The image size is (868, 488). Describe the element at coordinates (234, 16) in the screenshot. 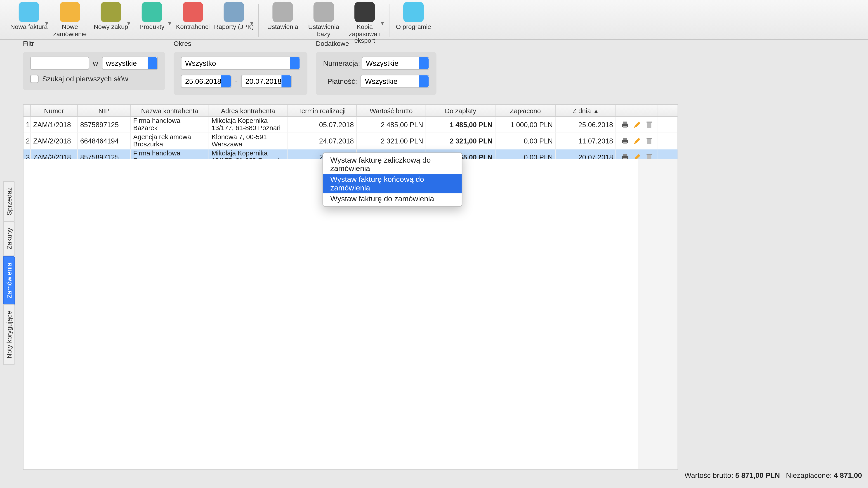

I see `toolbar-raporty-jpk-: Raporty (JPK)▾` at that location.